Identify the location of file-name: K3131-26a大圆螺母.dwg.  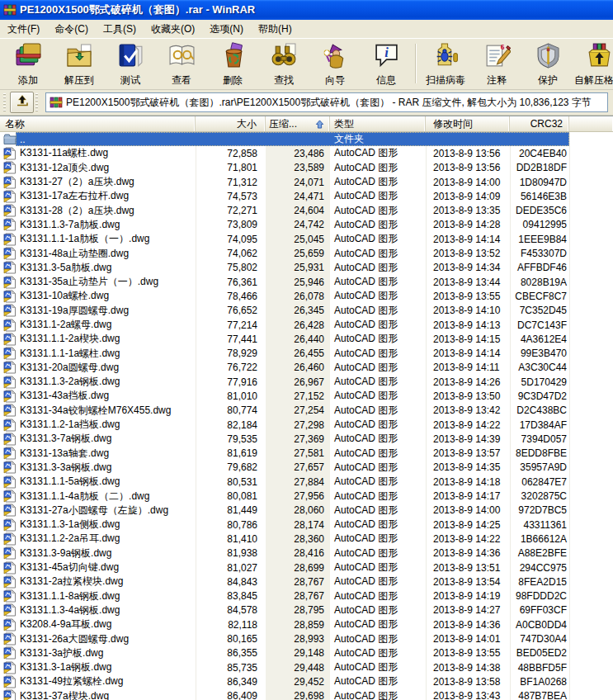
(74, 639).